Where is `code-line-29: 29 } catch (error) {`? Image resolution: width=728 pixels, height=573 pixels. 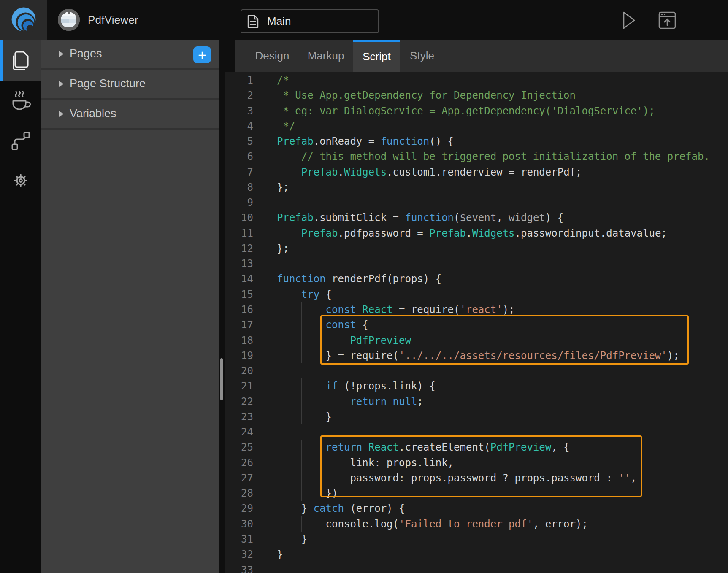
code-line-29: 29 } catch (error) { is located at coordinates (476, 508).